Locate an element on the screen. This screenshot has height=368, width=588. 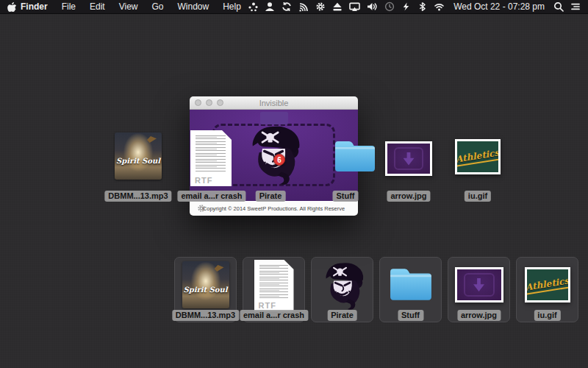
time-machine-icon is located at coordinates (390, 7).